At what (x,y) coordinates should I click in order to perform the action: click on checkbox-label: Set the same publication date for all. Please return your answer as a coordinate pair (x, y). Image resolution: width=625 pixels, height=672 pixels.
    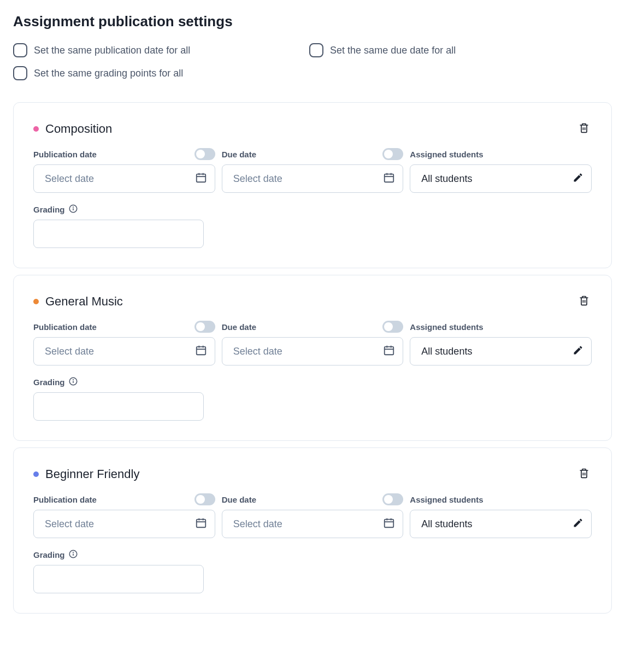
    Looking at the image, I should click on (112, 50).